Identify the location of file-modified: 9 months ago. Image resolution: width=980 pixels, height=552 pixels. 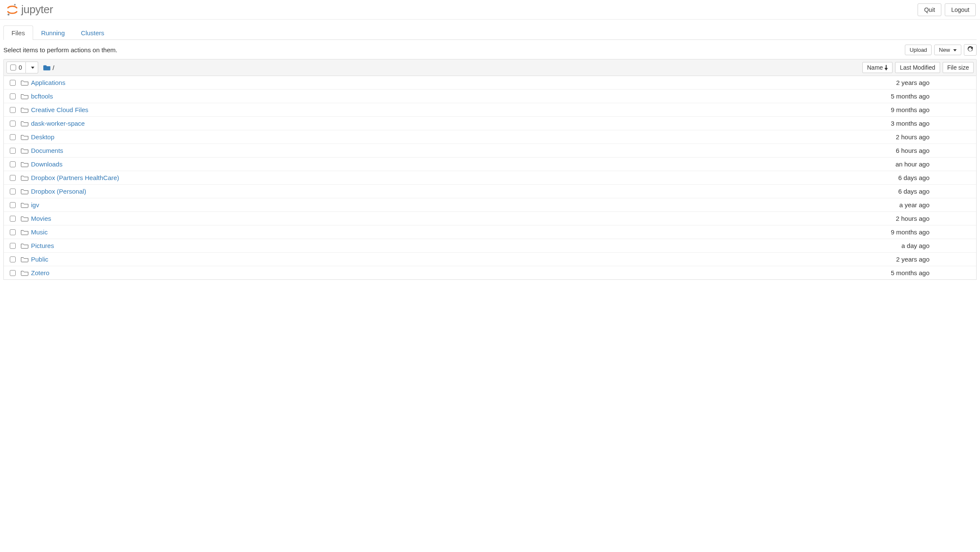
(891, 110).